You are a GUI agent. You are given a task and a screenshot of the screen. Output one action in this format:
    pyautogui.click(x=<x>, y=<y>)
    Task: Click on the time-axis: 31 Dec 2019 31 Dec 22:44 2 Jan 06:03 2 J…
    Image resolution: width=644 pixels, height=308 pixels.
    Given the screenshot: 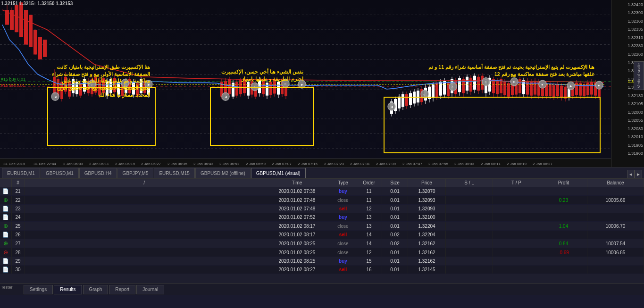 What is the action you would take?
    pyautogui.click(x=306, y=163)
    